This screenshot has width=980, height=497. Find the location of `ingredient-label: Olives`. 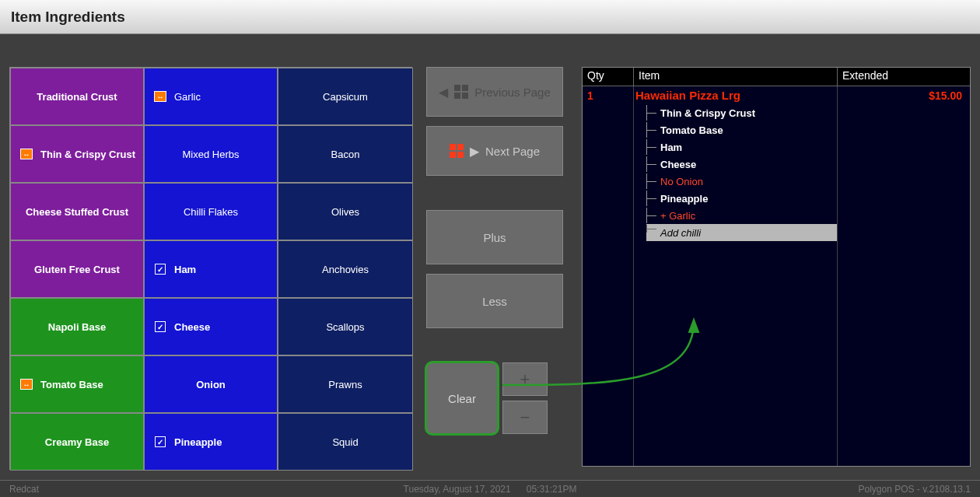

ingredient-label: Olives is located at coordinates (345, 212).